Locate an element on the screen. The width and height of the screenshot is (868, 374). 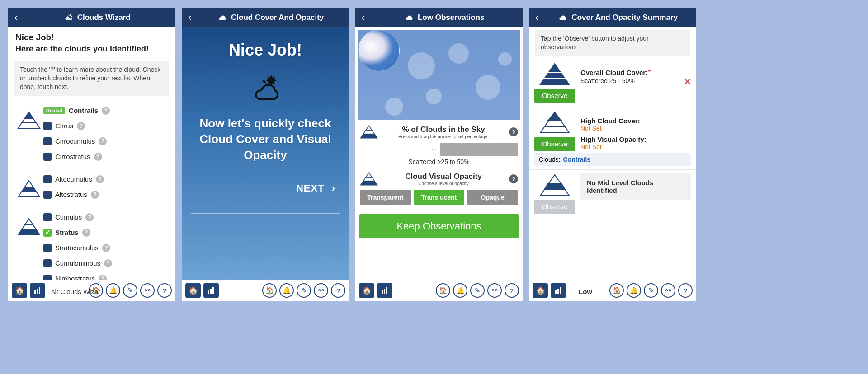
revisit-badge: Revisit is located at coordinates (54, 111).